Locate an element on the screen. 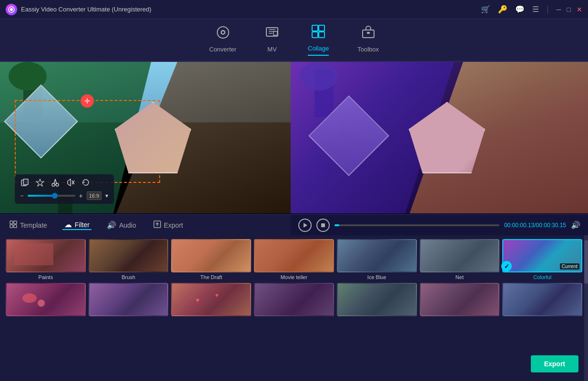 The width and height of the screenshot is (588, 381). star-icon is located at coordinates (40, 183).